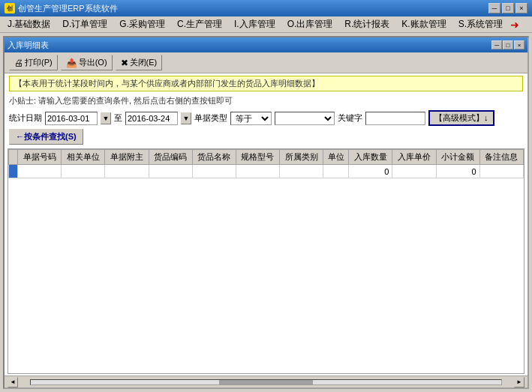  I want to click on close-icon: ✖, so click(125, 63).